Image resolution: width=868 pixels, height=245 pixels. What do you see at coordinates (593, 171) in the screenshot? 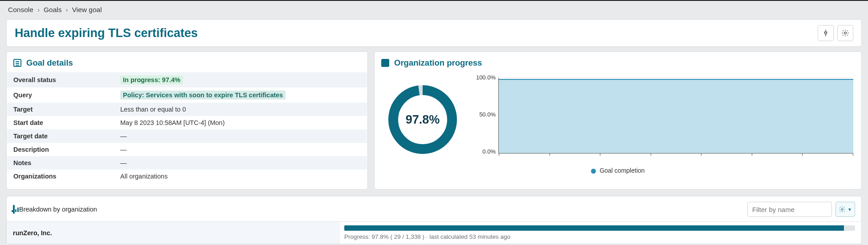
I see `legend-dot-icon` at bounding box center [593, 171].